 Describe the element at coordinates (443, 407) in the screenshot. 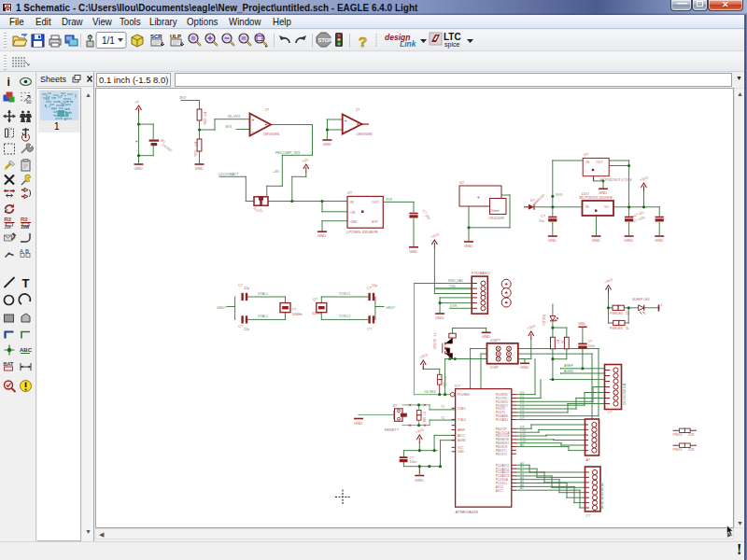

I see `svg-text: Y1` at that location.